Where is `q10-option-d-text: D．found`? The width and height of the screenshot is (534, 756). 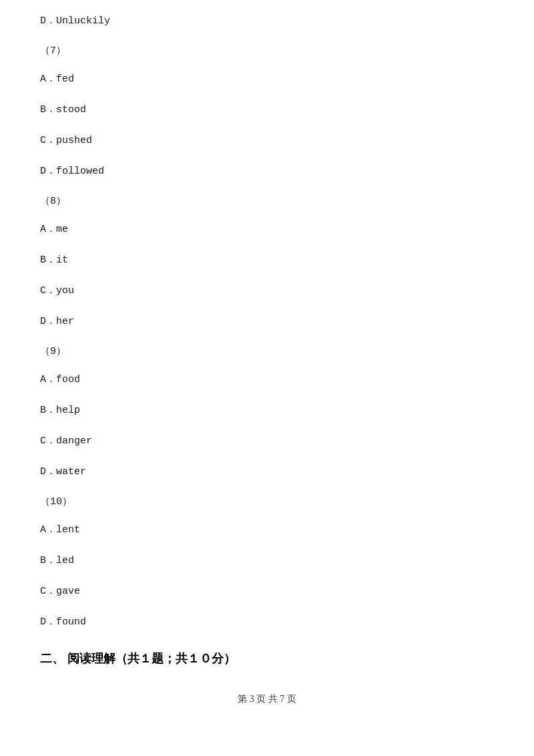 q10-option-d-text: D．found is located at coordinates (63, 622).